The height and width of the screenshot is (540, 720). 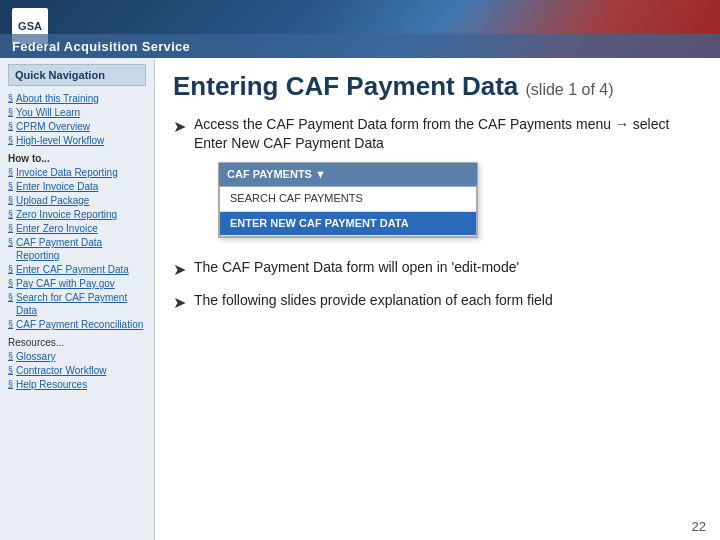 What do you see at coordinates (348, 212) in the screenshot?
I see `caf-dropdown: SEARCH CAF PAYMENTS ENTER NEW CAF PAYMEN…` at bounding box center [348, 212].